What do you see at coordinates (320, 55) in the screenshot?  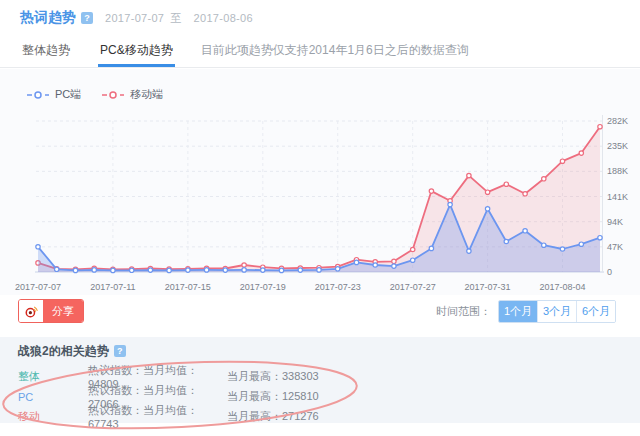 I see `tab-bar: 整体趋势 PC&移动趋势 目前此项趋势仅支持2014年1月6日之后的数据查询` at bounding box center [320, 55].